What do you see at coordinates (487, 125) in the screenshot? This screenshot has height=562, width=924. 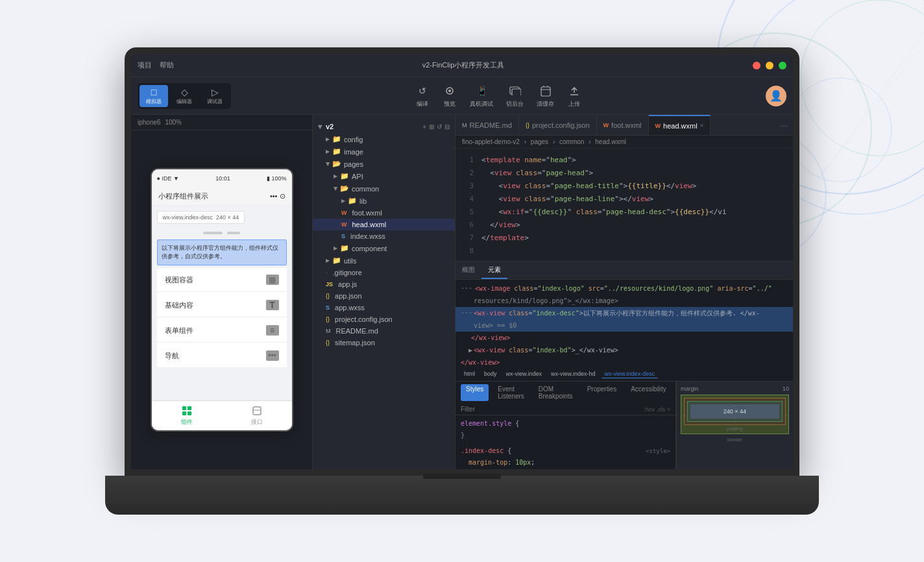 I see `tab-readme: M README.md` at bounding box center [487, 125].